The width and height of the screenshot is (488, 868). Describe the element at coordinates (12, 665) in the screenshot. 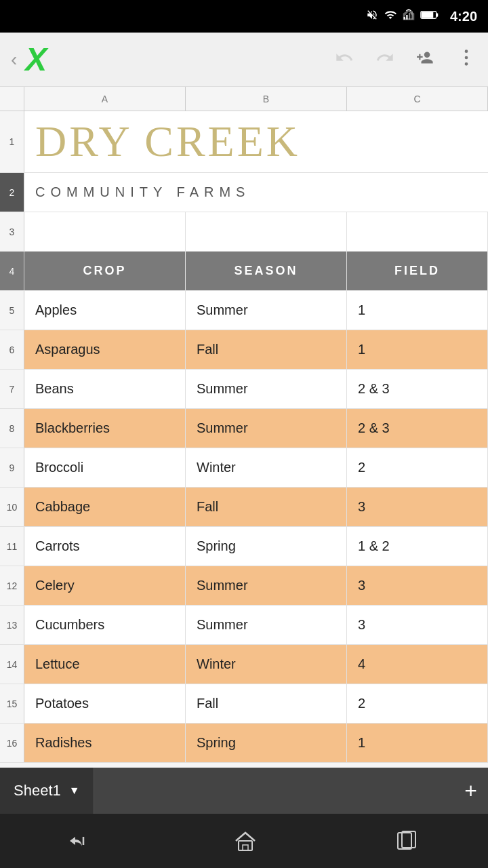

I see `row-number-14: 14` at that location.